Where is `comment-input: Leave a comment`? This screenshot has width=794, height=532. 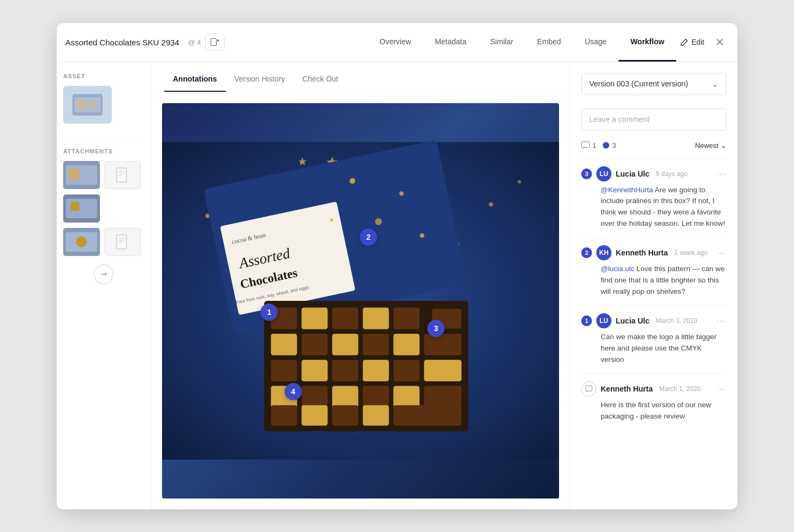
comment-input: Leave a comment is located at coordinates (654, 119).